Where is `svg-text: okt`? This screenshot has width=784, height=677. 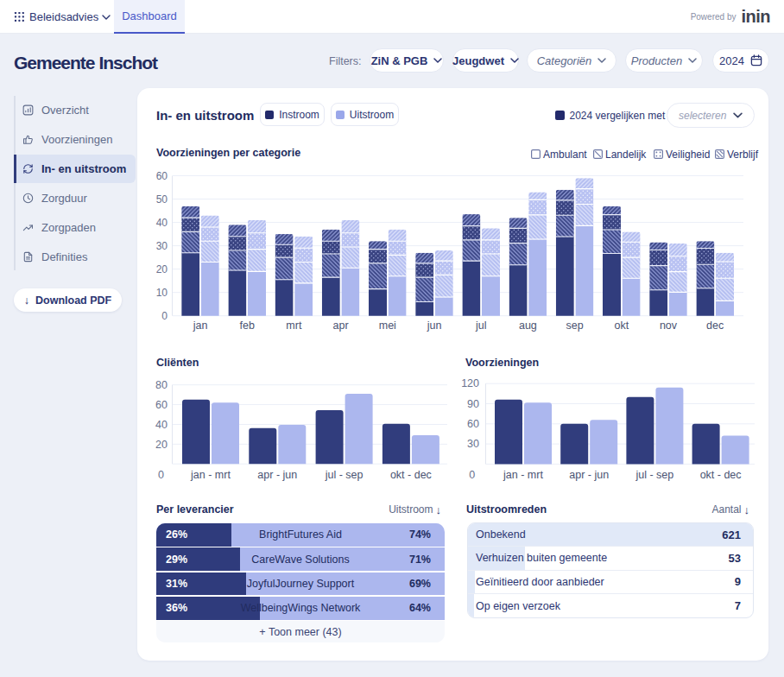 svg-text: okt is located at coordinates (622, 326).